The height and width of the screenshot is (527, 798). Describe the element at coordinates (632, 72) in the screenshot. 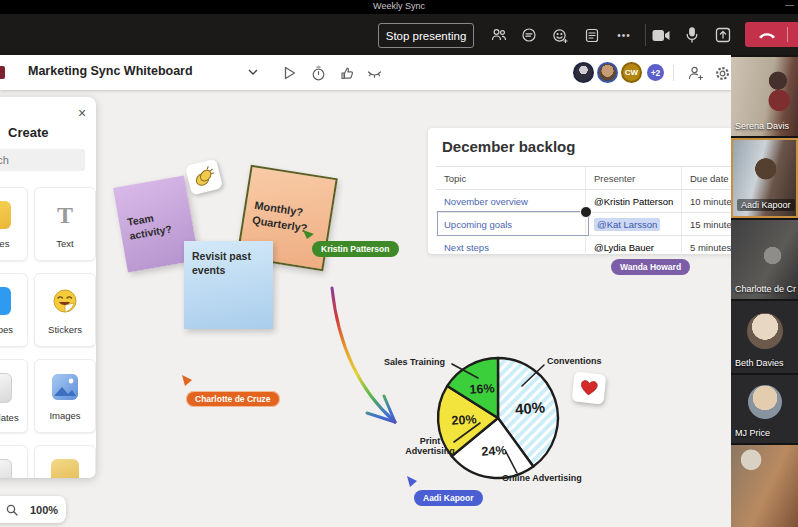

I see `collaborator-avatar-3: CW` at that location.